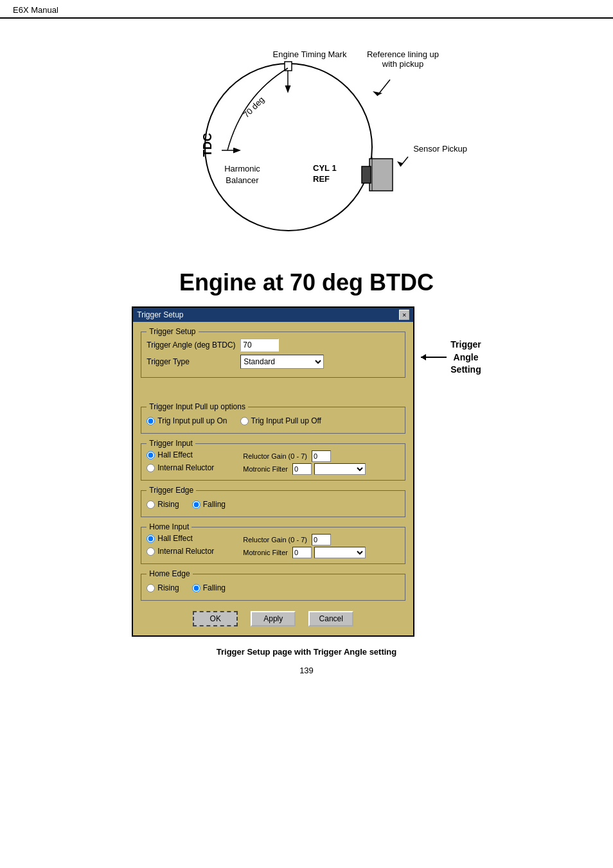 Image resolution: width=613 pixels, height=868 pixels. What do you see at coordinates (150, 455) in the screenshot?
I see `trig-hall-radio` at bounding box center [150, 455].